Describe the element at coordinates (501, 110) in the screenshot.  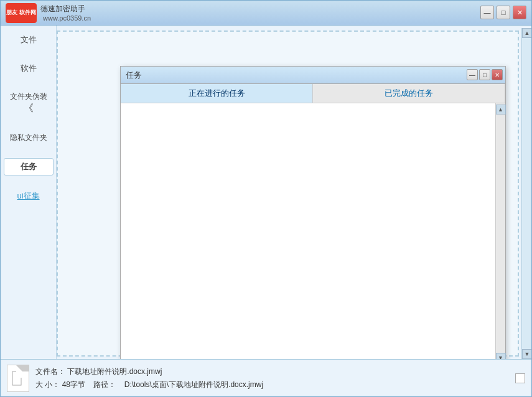
I see `dialog-scroll-up: ▲` at that location.